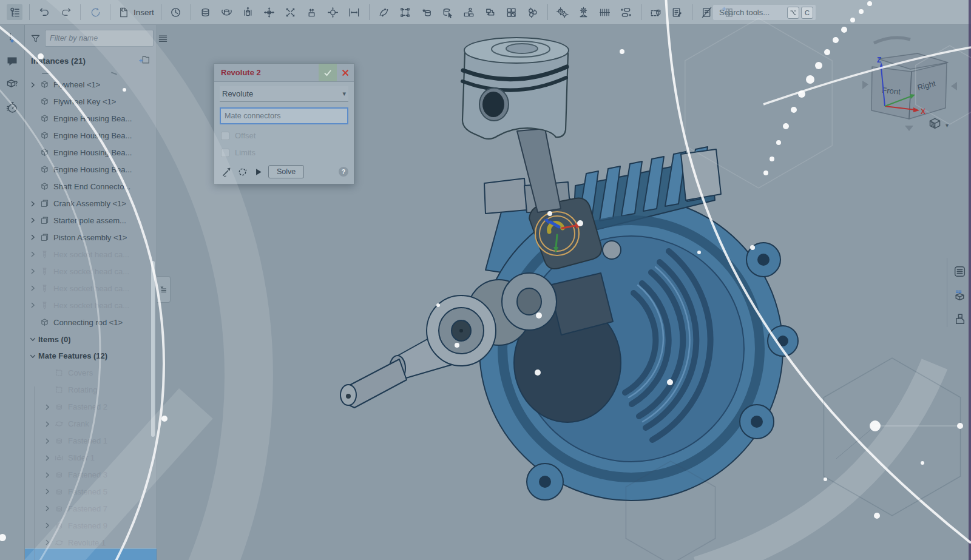  What do you see at coordinates (354, 12) in the screenshot?
I see `width-arrows-icon` at bounding box center [354, 12].